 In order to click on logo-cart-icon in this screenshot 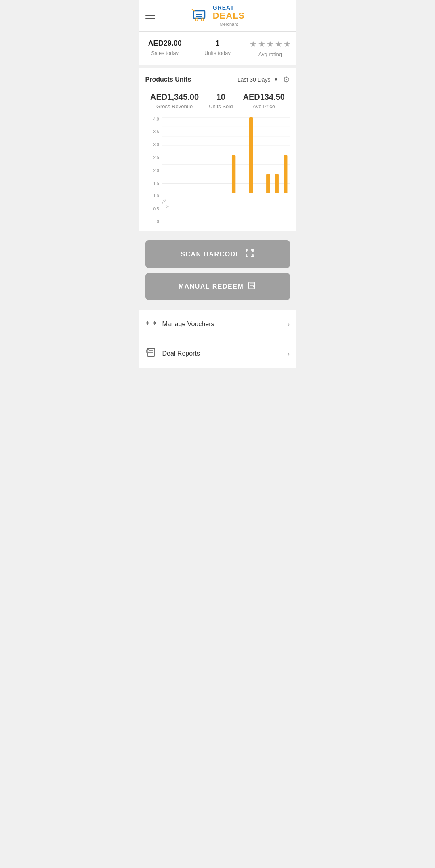, I will do `click(200, 16)`.